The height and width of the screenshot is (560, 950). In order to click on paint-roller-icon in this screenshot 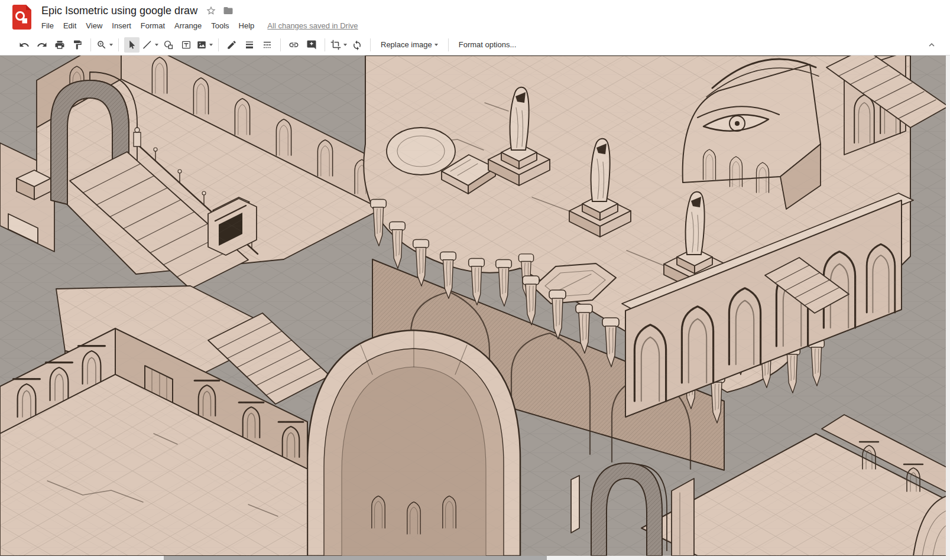, I will do `click(77, 45)`.